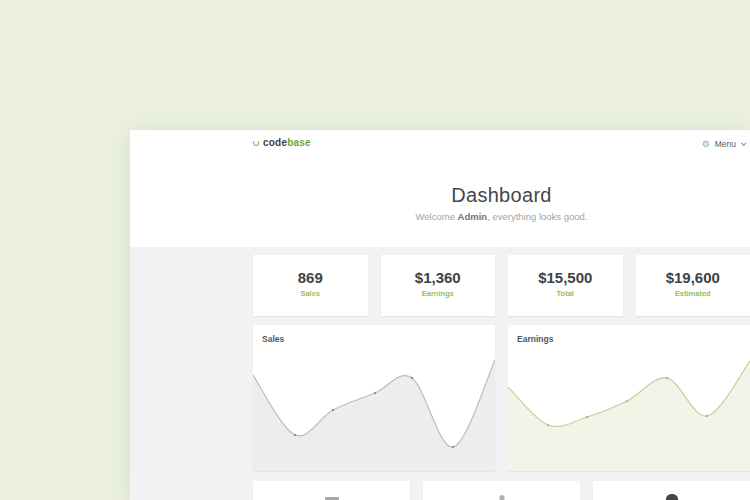  What do you see at coordinates (256, 143) in the screenshot?
I see `codebase-logo-icon` at bounding box center [256, 143].